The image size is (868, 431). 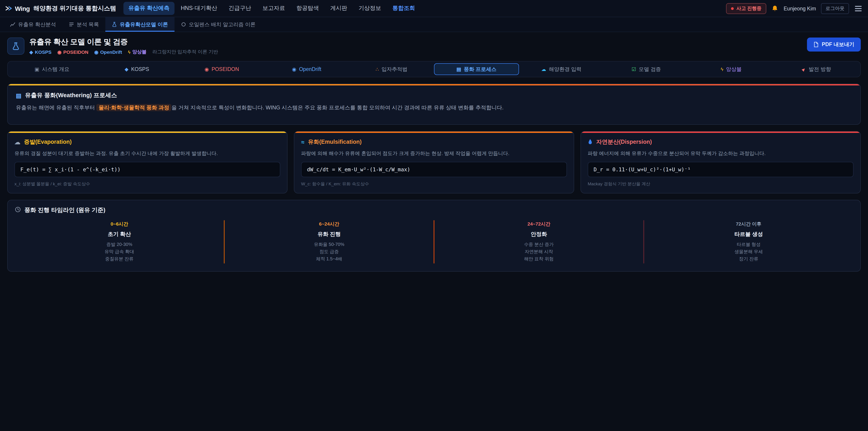 What do you see at coordinates (52, 69) in the screenshot?
I see `section-tab-system-overview: ▣시스템 개요` at bounding box center [52, 69].